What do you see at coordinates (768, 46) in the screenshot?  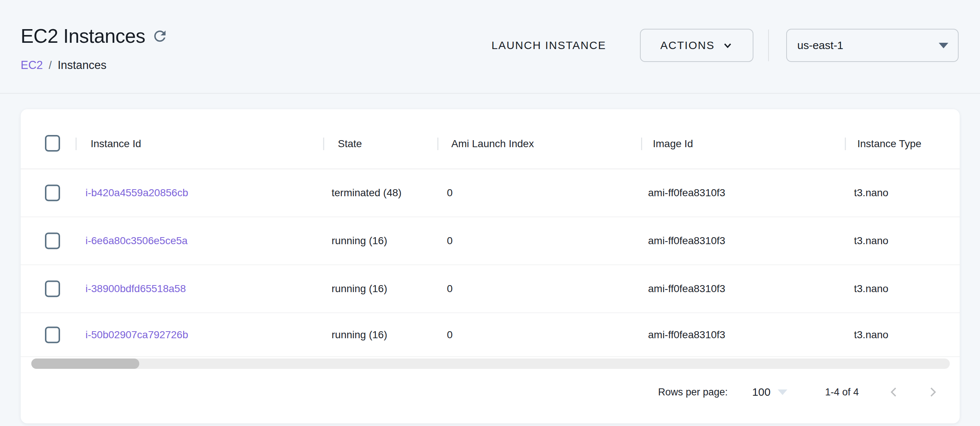 I see `toolbar-divider` at bounding box center [768, 46].